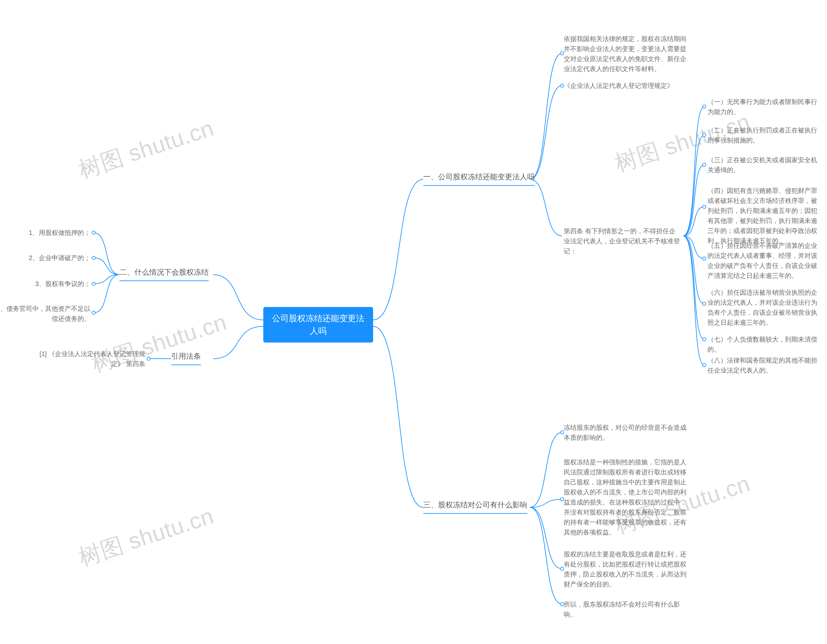 Image resolution: width=827 pixels, height=644 pixels. I want to click on branch-2: 二、什么情况下会股权冻结, so click(164, 274).